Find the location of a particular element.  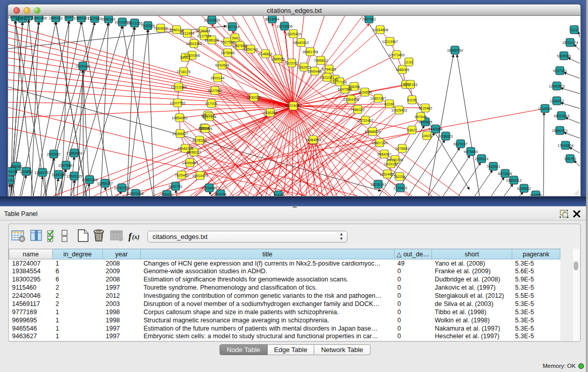

svg-text: 9115460 is located at coordinates (426, 108).